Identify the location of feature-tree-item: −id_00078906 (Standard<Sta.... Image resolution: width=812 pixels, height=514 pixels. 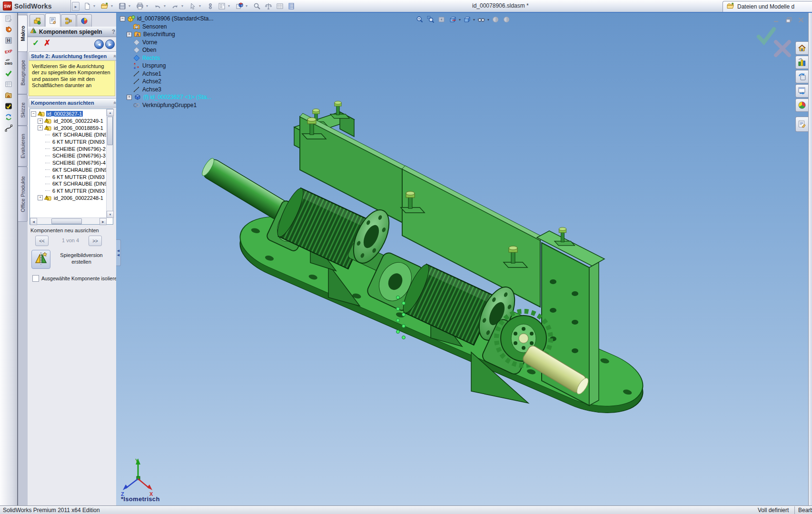
(167, 19).